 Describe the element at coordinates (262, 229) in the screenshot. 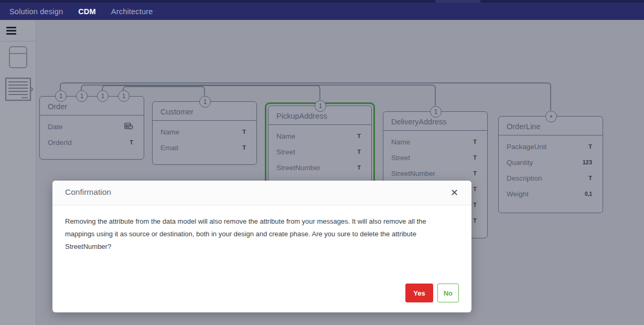

I see `dialog-body: Removing the attribute from the data mod…` at that location.